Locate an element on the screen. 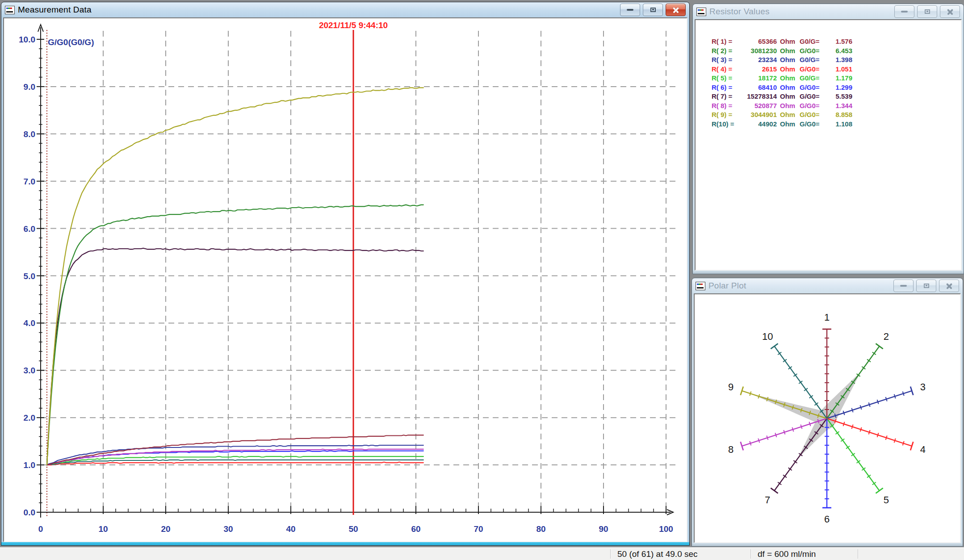  resistor-row: R( 3) =23234OhmG0/G=1.398 is located at coordinates (836, 60).